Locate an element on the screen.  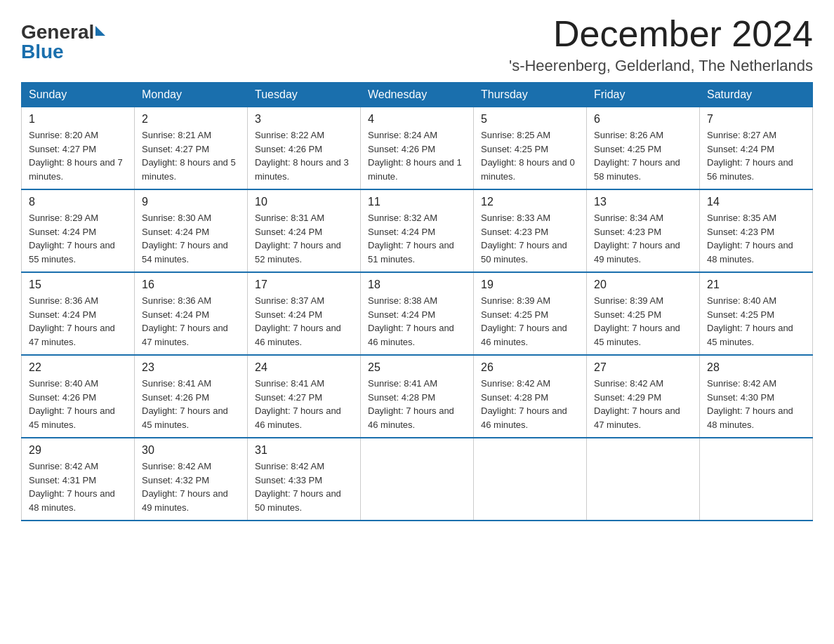
day-info: Sunrise: 8:38 AM Sunset: 4:24 PM Dayligh… is located at coordinates (417, 321).